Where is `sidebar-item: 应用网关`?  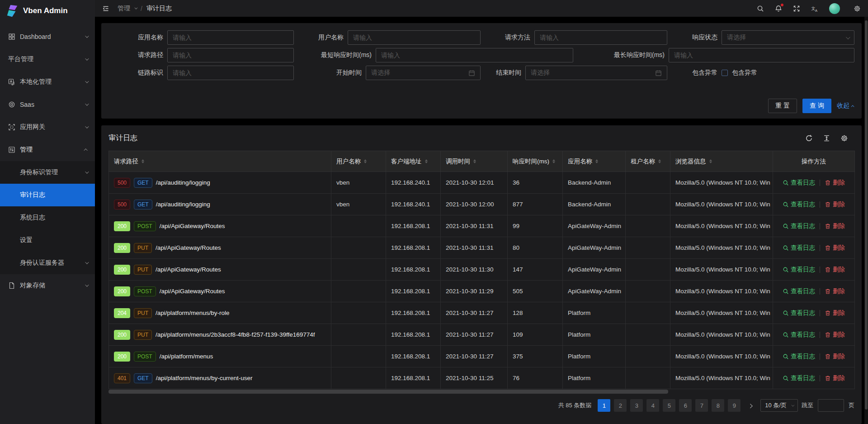 sidebar-item: 应用网关 is located at coordinates (47, 127).